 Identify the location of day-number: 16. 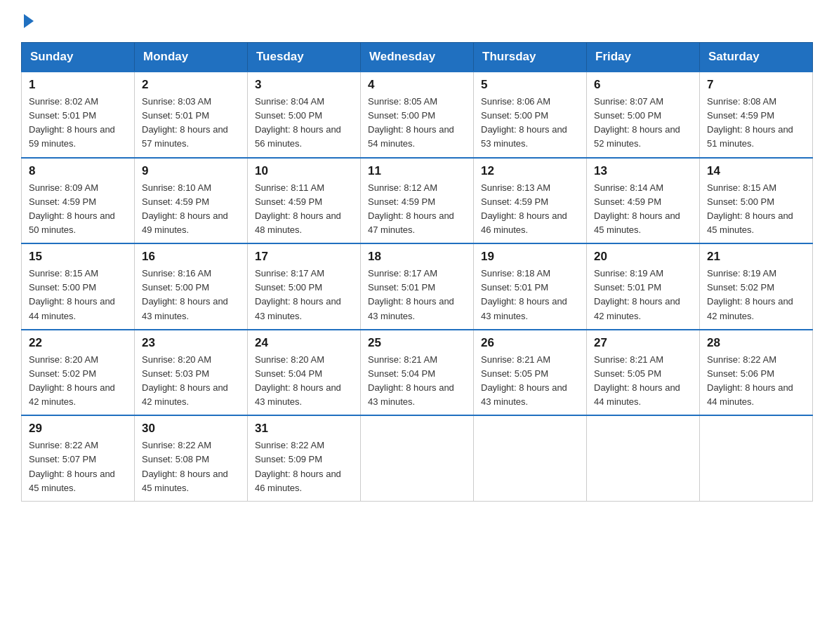
(191, 257).